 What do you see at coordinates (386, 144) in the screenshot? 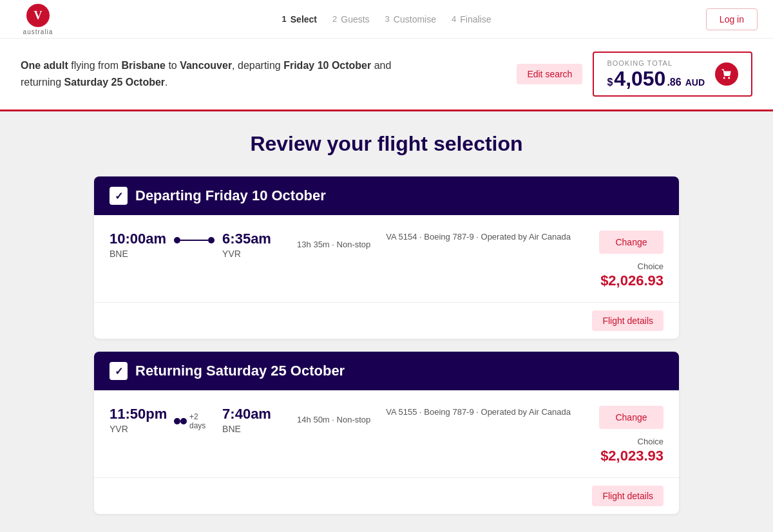
I see `page-title: Review your flight selection` at bounding box center [386, 144].